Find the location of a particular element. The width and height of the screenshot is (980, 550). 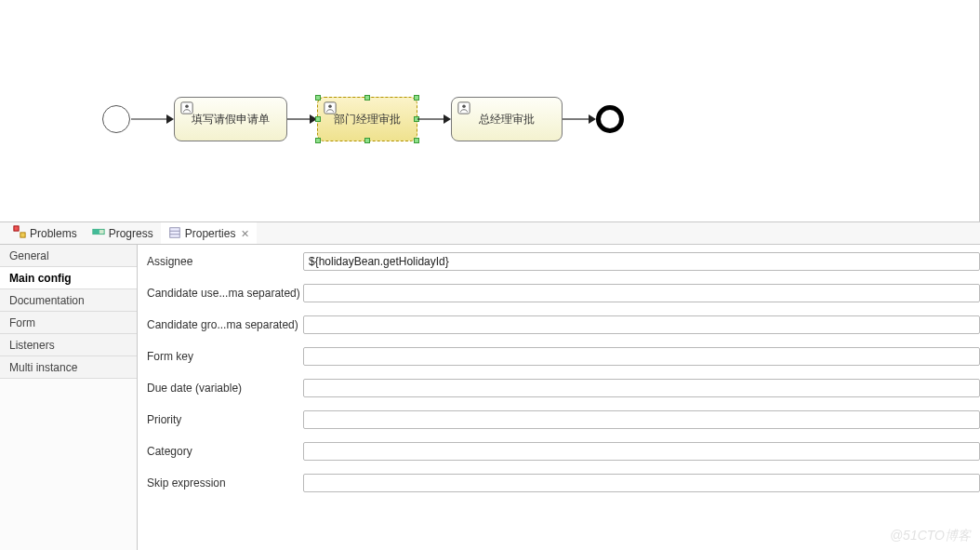

progress-icon is located at coordinates (99, 233).